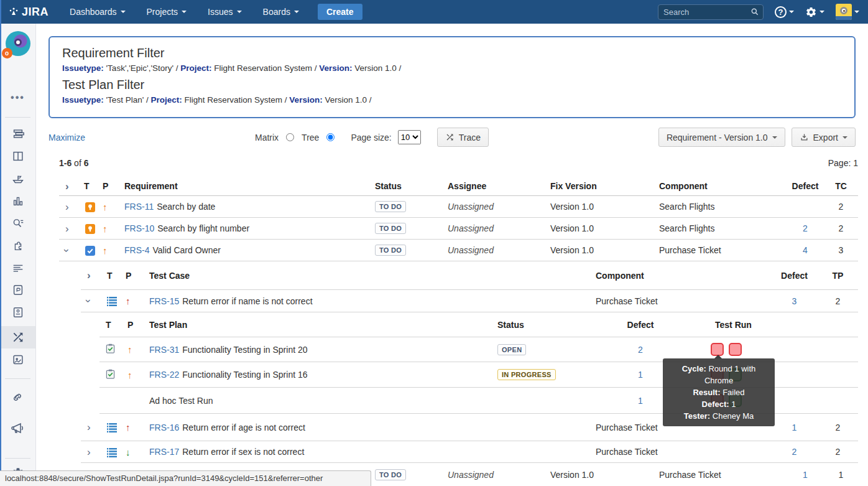 Image resolution: width=868 pixels, height=486 pixels. What do you see at coordinates (463, 137) in the screenshot?
I see `trace-button: Trace` at bounding box center [463, 137].